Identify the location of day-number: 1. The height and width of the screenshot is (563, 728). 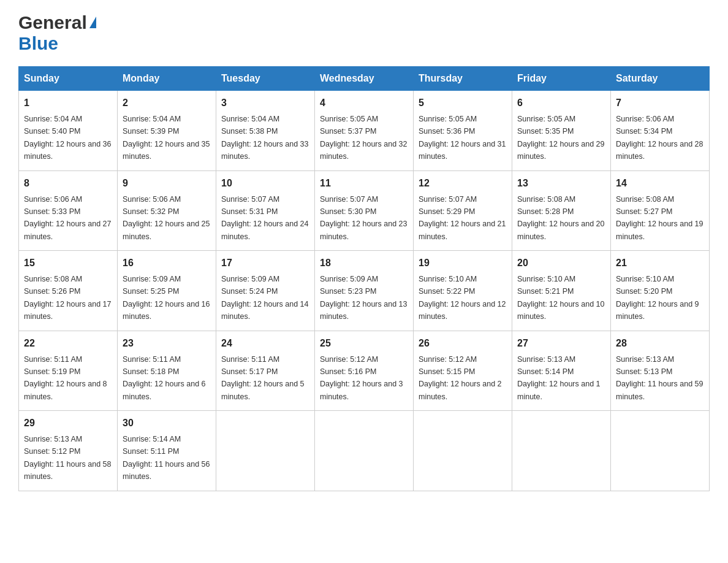
(68, 103).